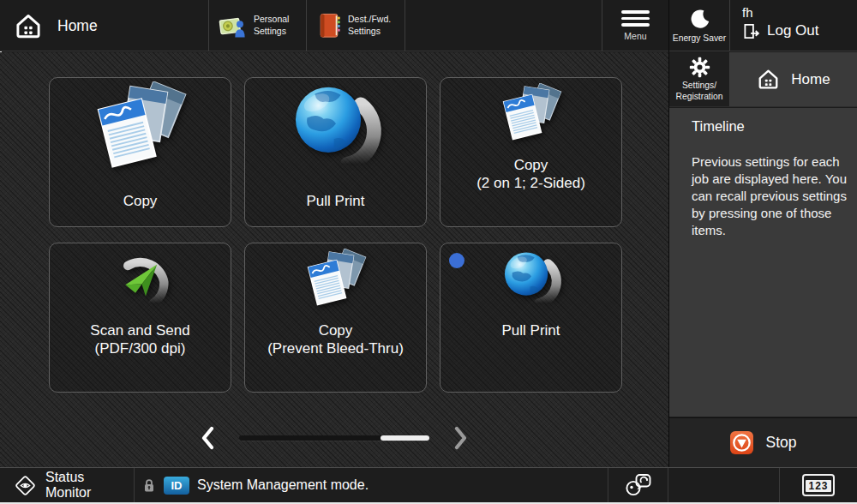 Image resolution: width=857 pixels, height=504 pixels. I want to click on page-scrollbar-thumb, so click(405, 438).